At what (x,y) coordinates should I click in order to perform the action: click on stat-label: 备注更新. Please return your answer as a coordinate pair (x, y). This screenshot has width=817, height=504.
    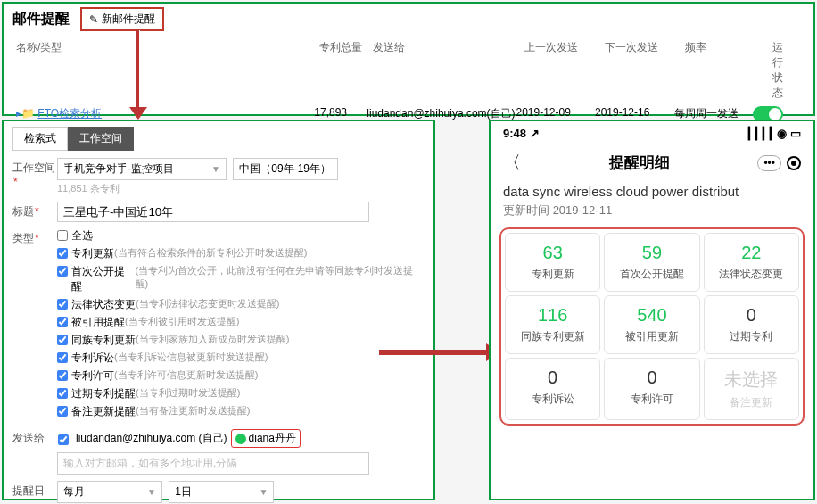
    Looking at the image, I should click on (751, 403).